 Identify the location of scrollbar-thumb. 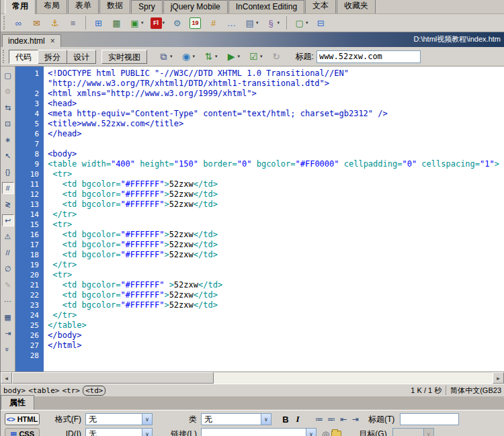
(113, 378).